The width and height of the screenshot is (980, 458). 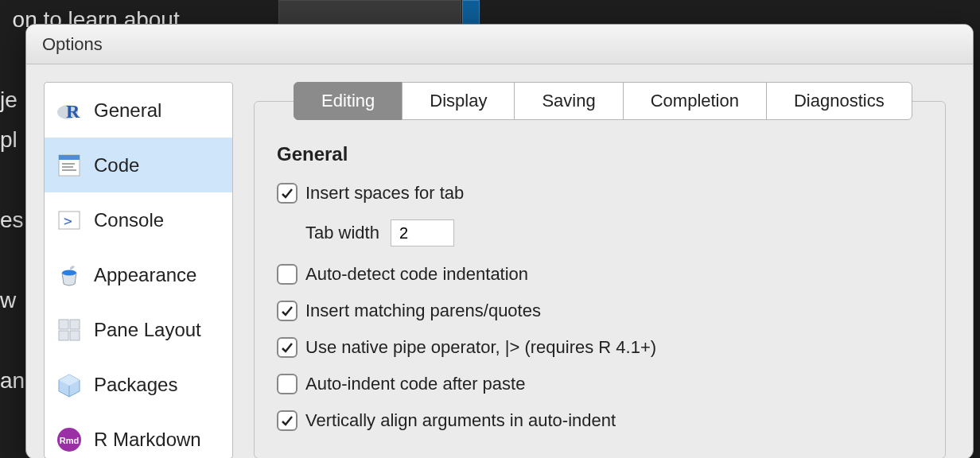 What do you see at coordinates (135, 385) in the screenshot?
I see `sidebar-item-label: Packages` at bounding box center [135, 385].